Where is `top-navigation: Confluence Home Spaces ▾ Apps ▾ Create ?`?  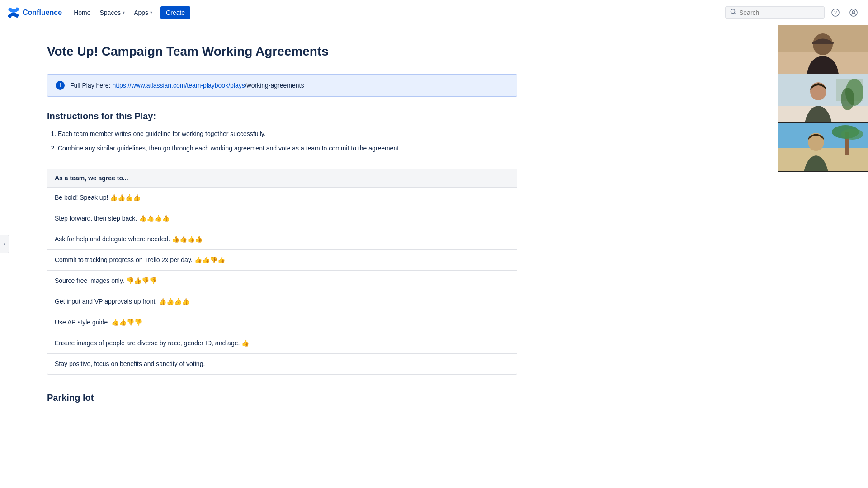 top-navigation: Confluence Home Spaces ▾ Apps ▾ Create ? is located at coordinates (434, 13).